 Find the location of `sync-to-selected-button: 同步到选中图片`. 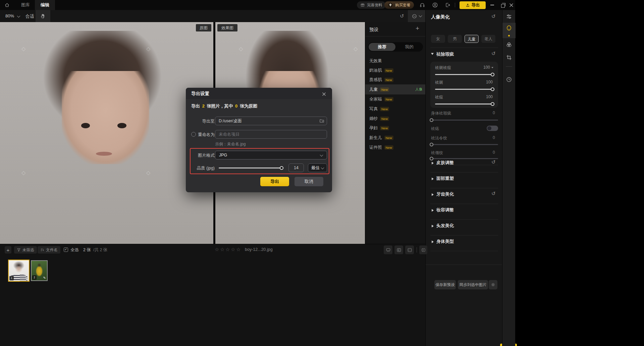

sync-to-selected-button: 同步到选中图片 is located at coordinates (473, 285).